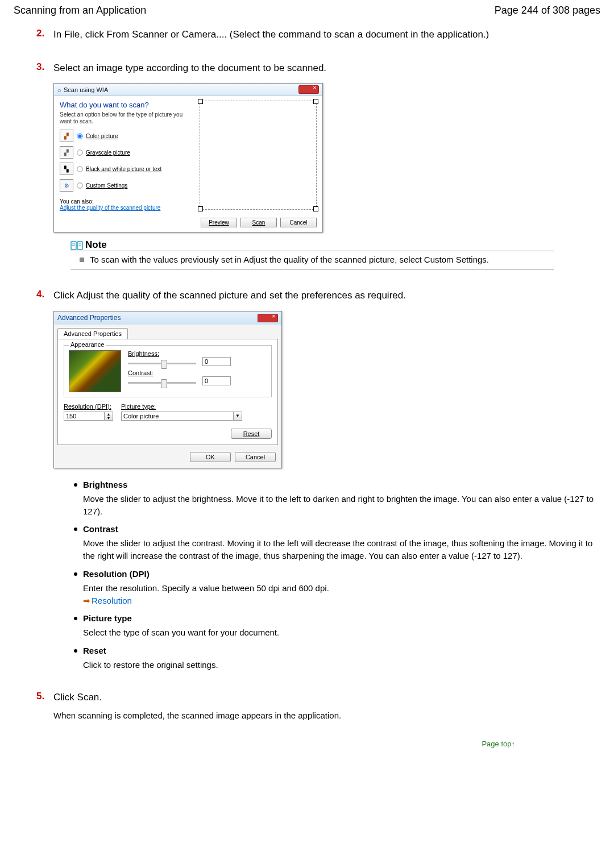 The height and width of the screenshot is (868, 614). I want to click on arrow-icon: ➡, so click(86, 600).